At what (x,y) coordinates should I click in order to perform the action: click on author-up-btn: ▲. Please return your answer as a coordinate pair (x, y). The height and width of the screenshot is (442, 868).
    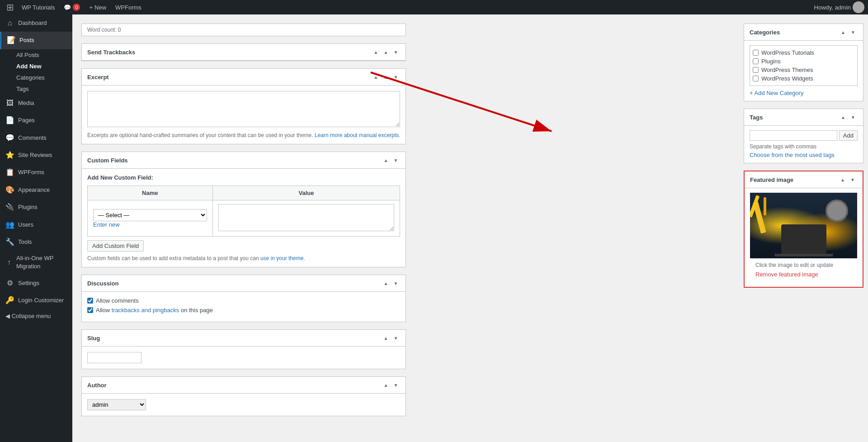
    Looking at the image, I should click on (386, 385).